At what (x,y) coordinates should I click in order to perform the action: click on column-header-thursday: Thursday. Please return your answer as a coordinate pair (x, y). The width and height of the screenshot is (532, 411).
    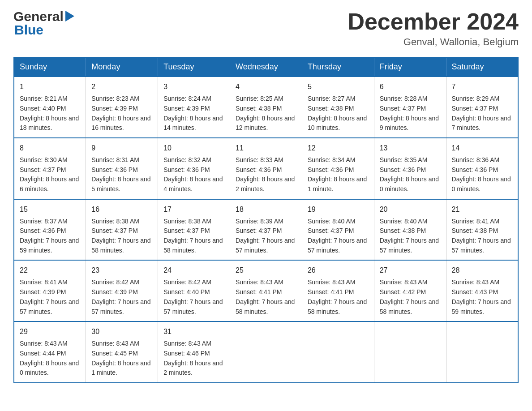
    Looking at the image, I should click on (338, 67).